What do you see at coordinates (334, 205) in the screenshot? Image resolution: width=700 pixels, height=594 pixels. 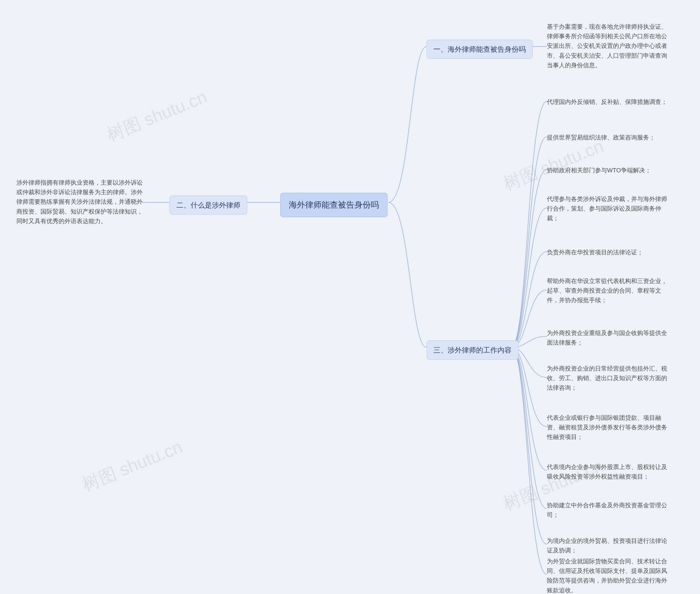 I see `root-node: 海外律师能查被告身份吗` at bounding box center [334, 205].